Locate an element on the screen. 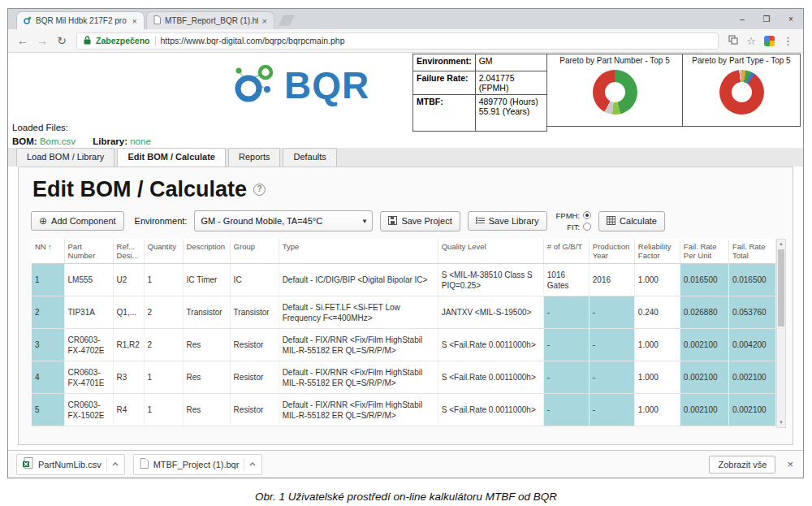  cell-qty: 2 is located at coordinates (163, 345).